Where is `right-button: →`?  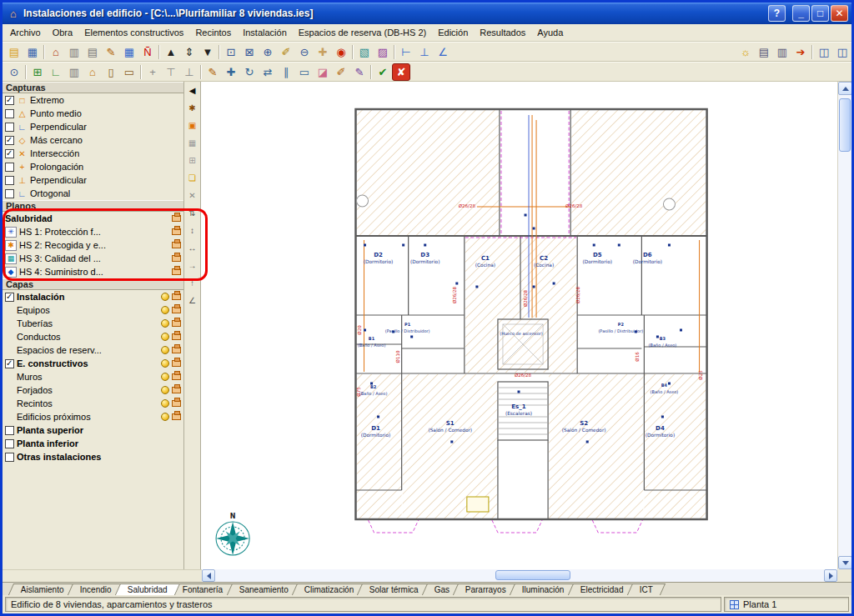
right-button: → is located at coordinates (192, 266).